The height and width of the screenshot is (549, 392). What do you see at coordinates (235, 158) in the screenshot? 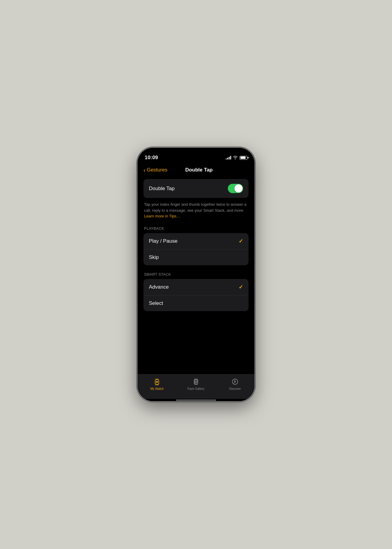
I see `wifi-icon` at bounding box center [235, 158].